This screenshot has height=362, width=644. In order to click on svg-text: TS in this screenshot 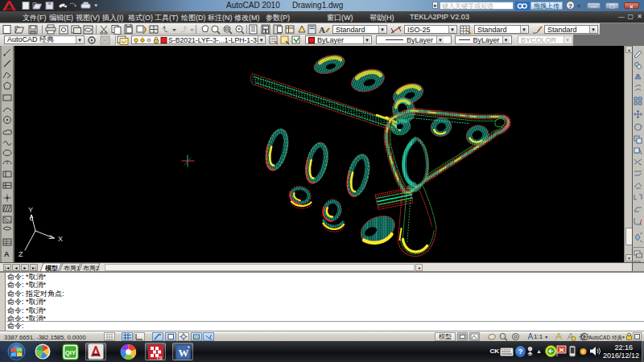, I will do `click(159, 357)`.